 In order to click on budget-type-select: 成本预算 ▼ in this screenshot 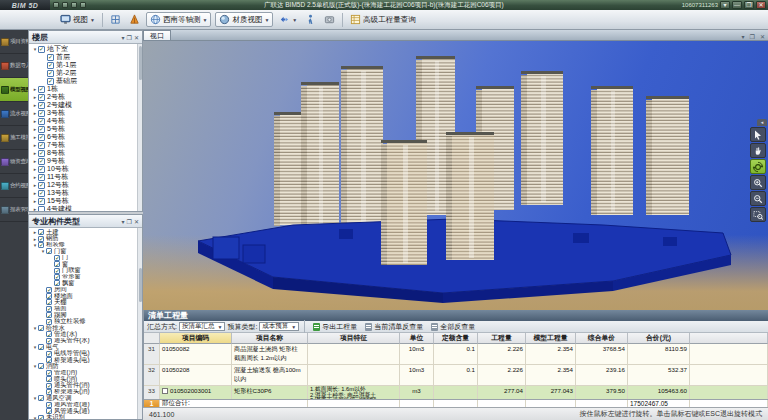, I will do `click(279, 326)`.